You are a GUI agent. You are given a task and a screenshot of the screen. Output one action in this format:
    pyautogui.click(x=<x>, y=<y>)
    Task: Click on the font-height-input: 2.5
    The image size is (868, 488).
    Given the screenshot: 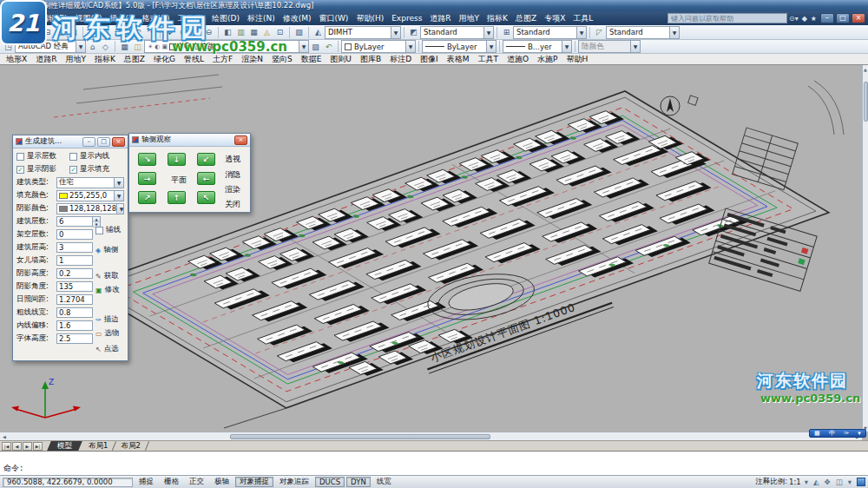 What is the action you would take?
    pyautogui.click(x=75, y=339)
    